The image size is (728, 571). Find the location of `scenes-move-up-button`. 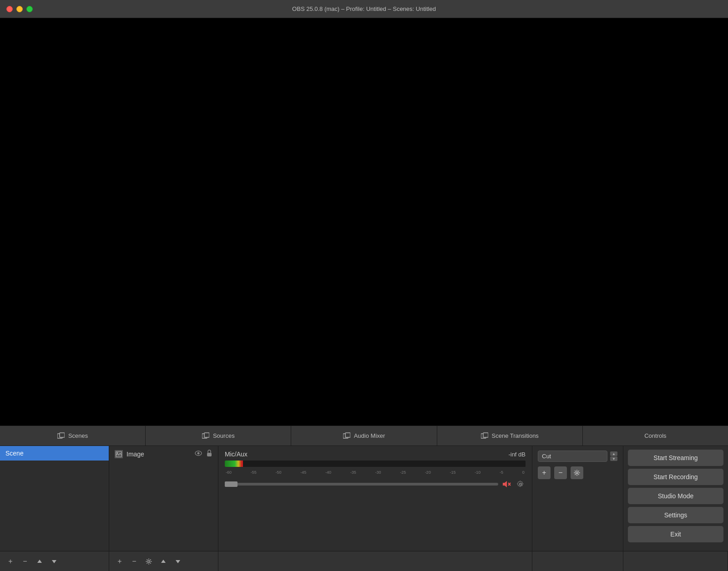

scenes-move-up-button is located at coordinates (40, 561).